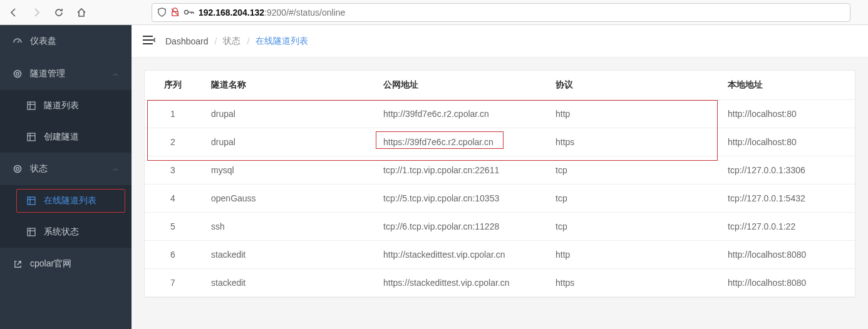  Describe the element at coordinates (173, 255) in the screenshot. I see `cell-seq: 6` at that location.